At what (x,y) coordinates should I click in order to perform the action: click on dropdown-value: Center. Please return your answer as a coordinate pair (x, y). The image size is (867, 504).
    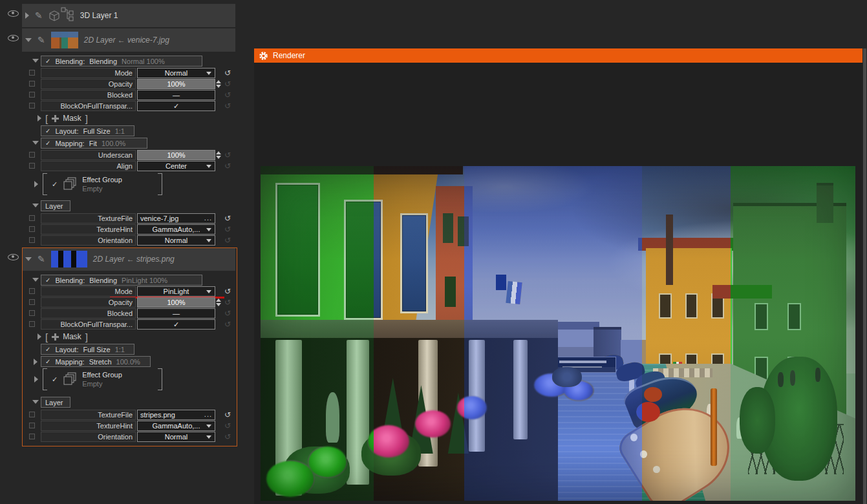
    Looking at the image, I should click on (176, 166).